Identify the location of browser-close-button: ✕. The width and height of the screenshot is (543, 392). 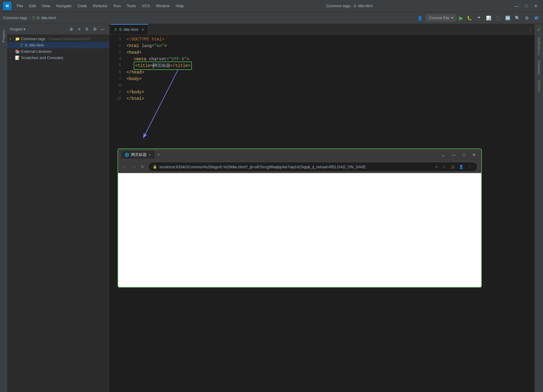
(474, 155).